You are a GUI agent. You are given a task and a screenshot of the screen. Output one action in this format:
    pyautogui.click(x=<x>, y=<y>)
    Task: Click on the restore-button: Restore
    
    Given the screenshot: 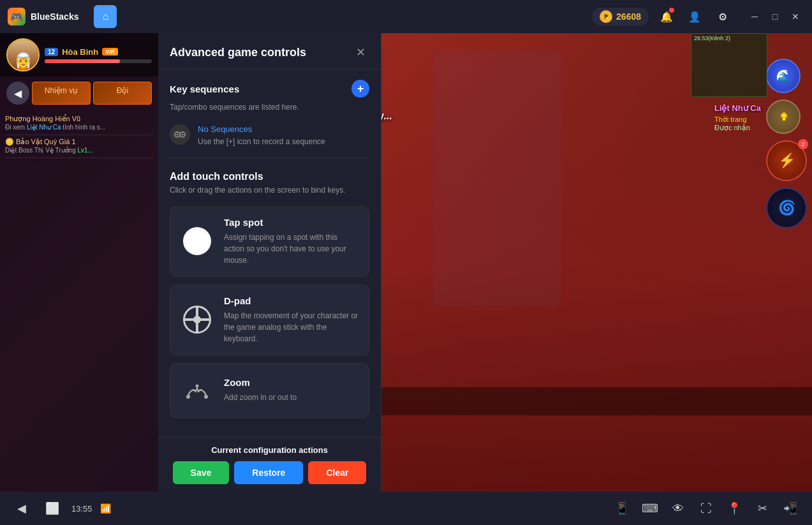 What is the action you would take?
    pyautogui.click(x=269, y=473)
    